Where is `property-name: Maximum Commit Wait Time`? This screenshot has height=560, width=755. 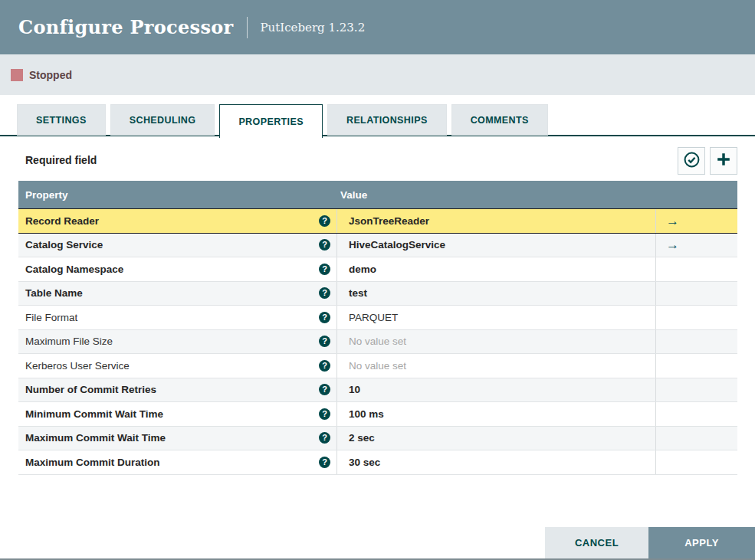
property-name: Maximum Commit Wait Time is located at coordinates (95, 438).